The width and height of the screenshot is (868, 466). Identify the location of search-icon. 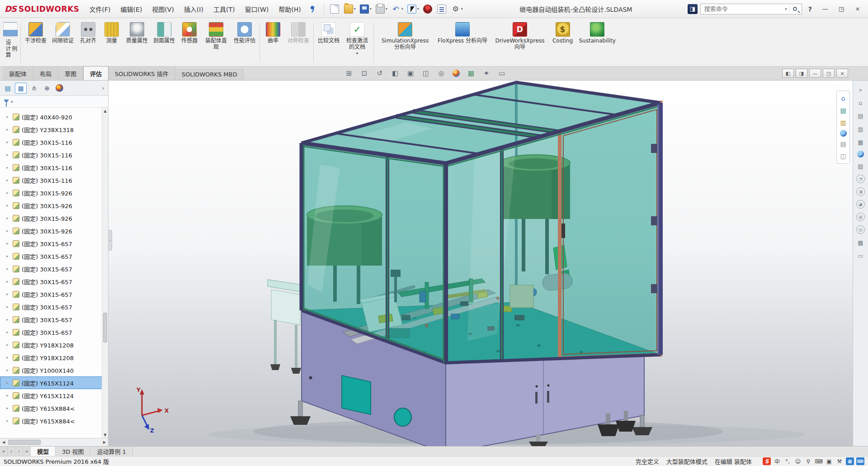
(795, 9).